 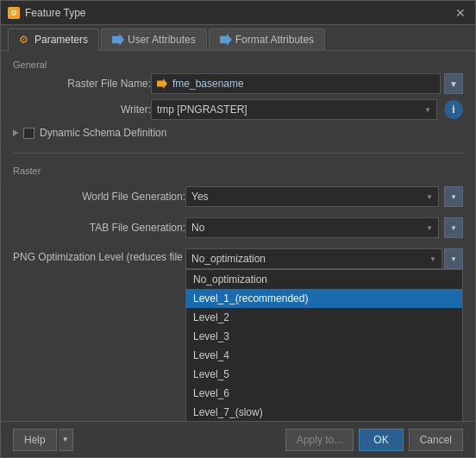 What do you see at coordinates (454, 110) in the screenshot?
I see `writer-info-button: i` at bounding box center [454, 110].